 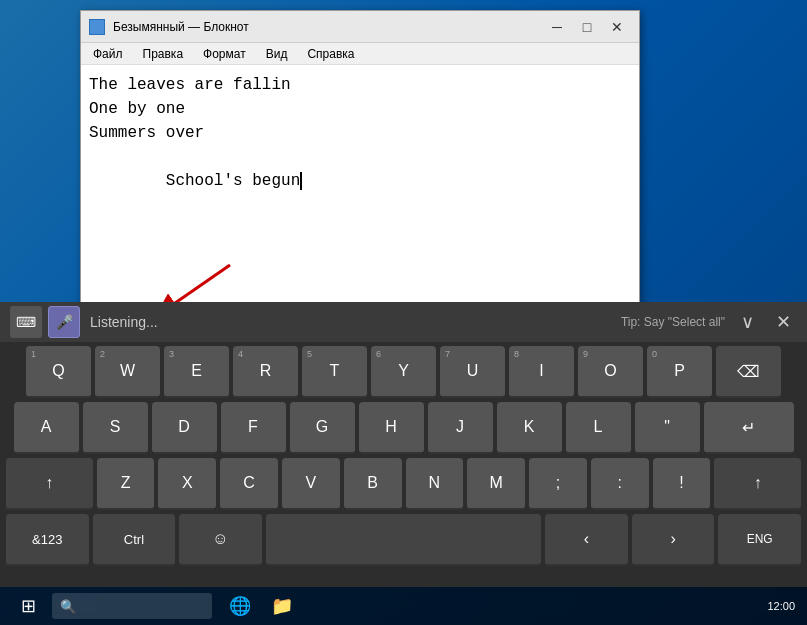 I want to click on keyboard-close-button: ✕, so click(x=783, y=322).